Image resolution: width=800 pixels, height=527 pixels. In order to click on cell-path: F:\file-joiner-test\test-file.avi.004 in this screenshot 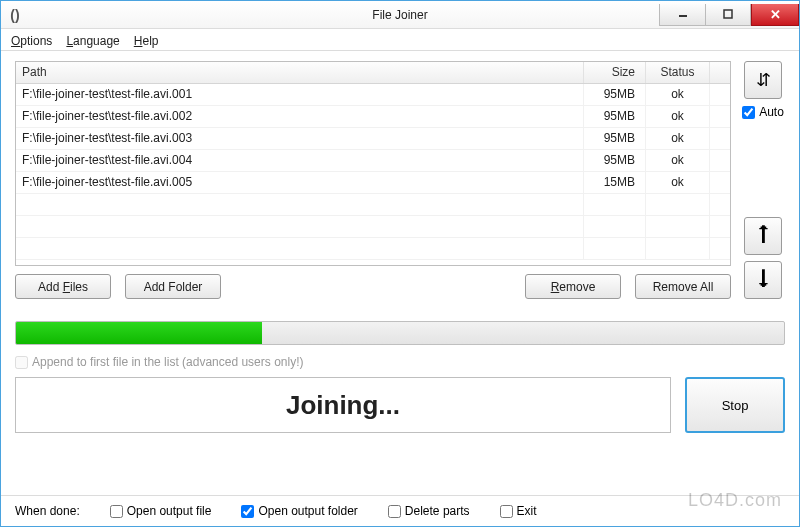, I will do `click(300, 160)`.